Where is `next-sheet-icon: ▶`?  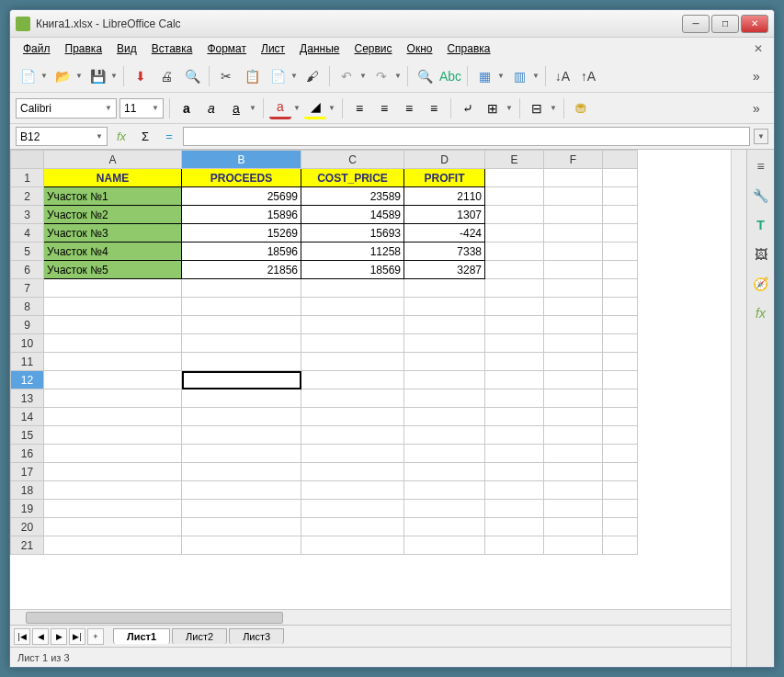
next-sheet-icon: ▶ is located at coordinates (59, 637).